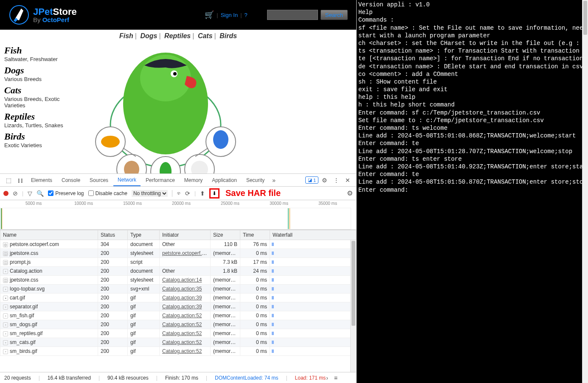 This screenshot has width=588, height=383. What do you see at coordinates (246, 378) in the screenshot?
I see `status-dcl: DOMContentLoaded: 74 ms` at bounding box center [246, 378].